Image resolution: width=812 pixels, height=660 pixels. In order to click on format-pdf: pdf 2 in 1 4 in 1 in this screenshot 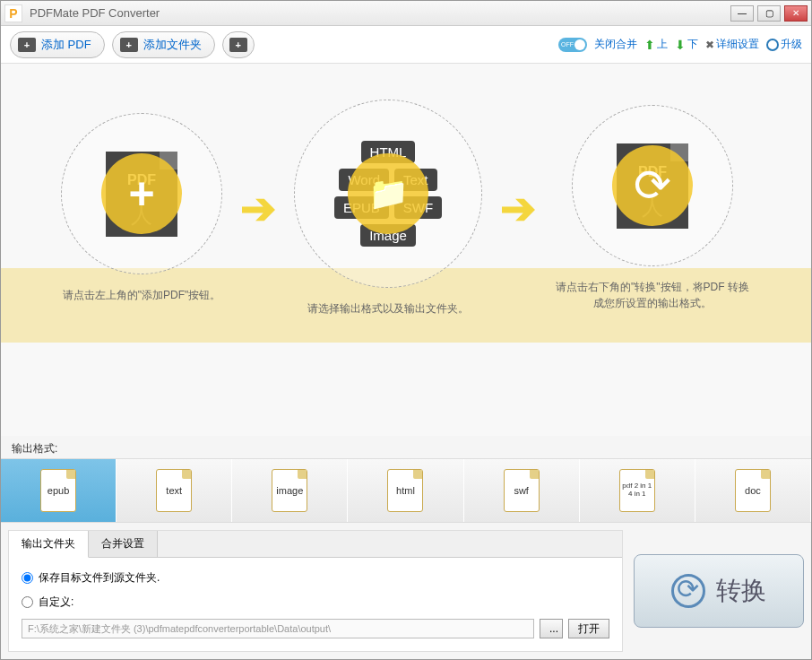, I will do `click(638, 491)`.